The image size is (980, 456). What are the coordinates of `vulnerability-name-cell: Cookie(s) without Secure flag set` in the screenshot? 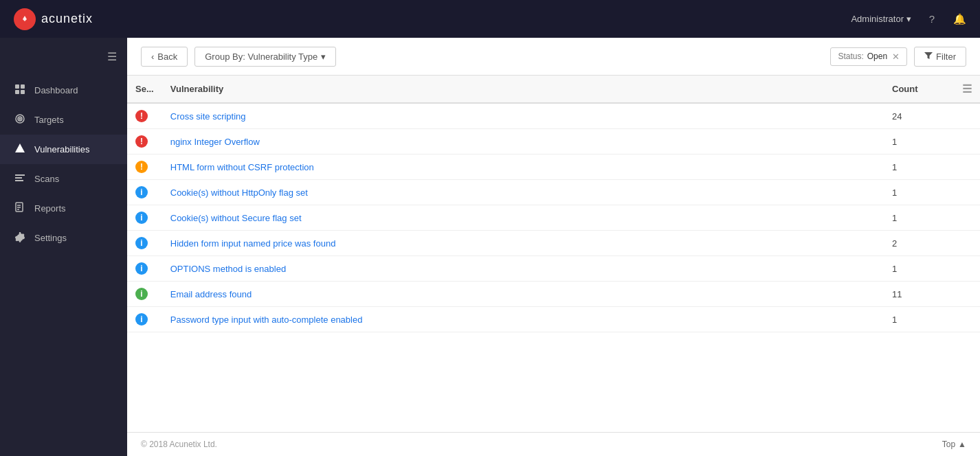 It's located at (523, 218).